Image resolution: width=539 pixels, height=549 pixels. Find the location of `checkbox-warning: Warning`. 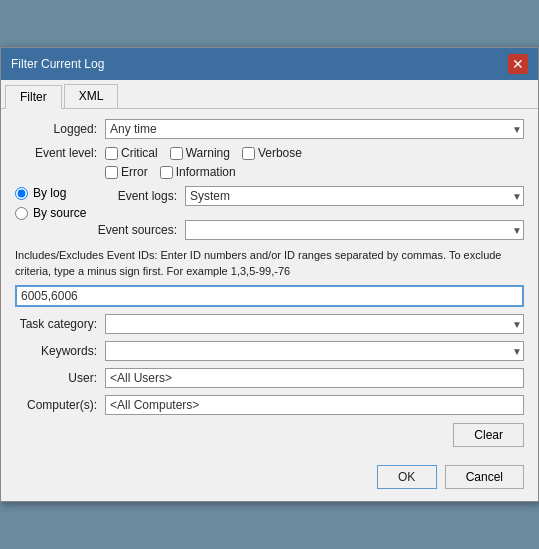

checkbox-warning: Warning is located at coordinates (200, 153).